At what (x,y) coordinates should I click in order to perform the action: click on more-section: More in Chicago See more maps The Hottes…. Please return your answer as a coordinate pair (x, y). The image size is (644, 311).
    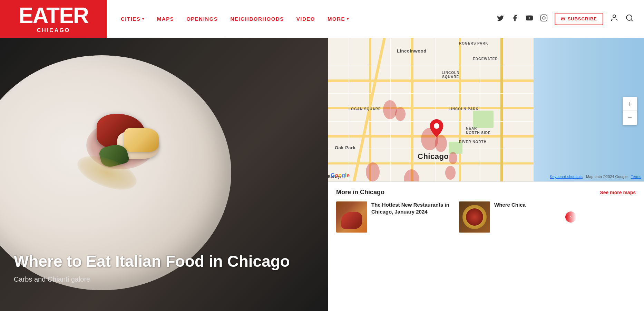
    Looking at the image, I should click on (486, 210).